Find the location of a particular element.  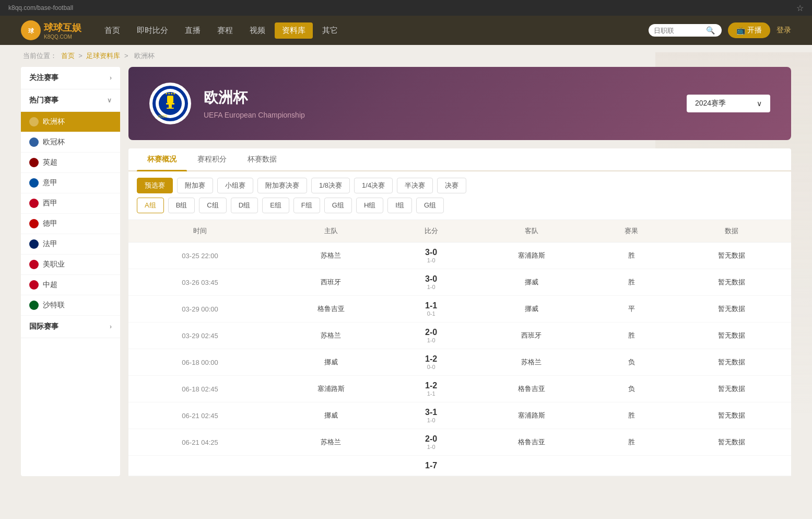

sidebar-section-关注赛事: 关注赛事› is located at coordinates (70, 78).